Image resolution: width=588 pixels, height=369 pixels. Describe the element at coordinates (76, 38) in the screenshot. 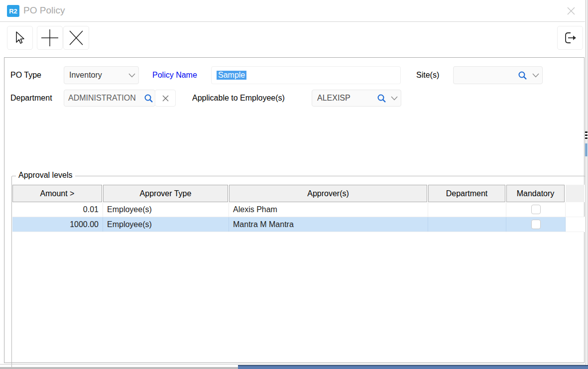

I see `delete-row-button` at that location.